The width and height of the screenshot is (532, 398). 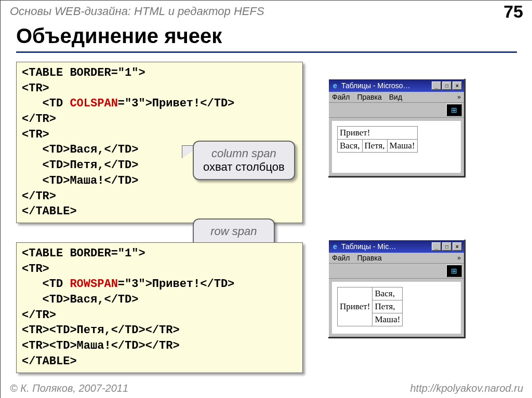 What do you see at coordinates (244, 154) in the screenshot?
I see `callout-english: column span` at bounding box center [244, 154].